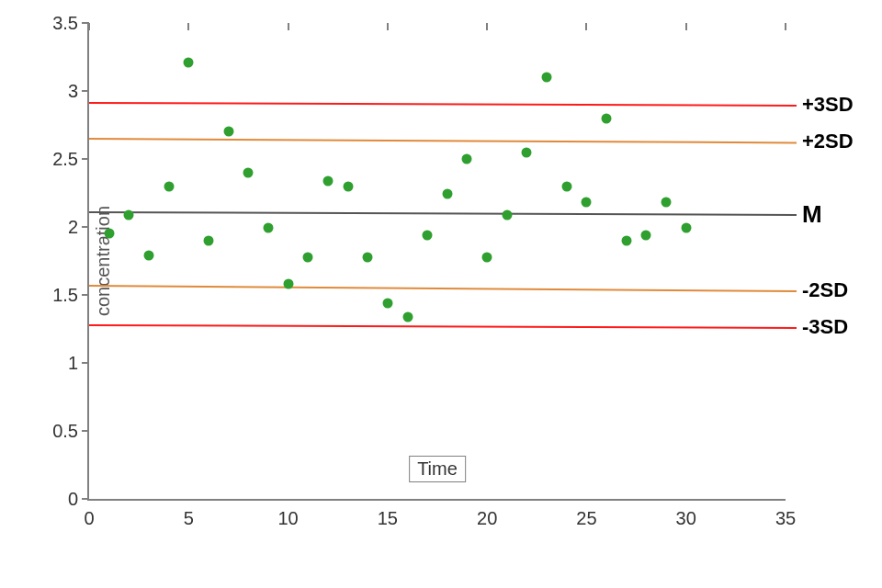  I want to click on y-axis-label: concentration, so click(103, 261).